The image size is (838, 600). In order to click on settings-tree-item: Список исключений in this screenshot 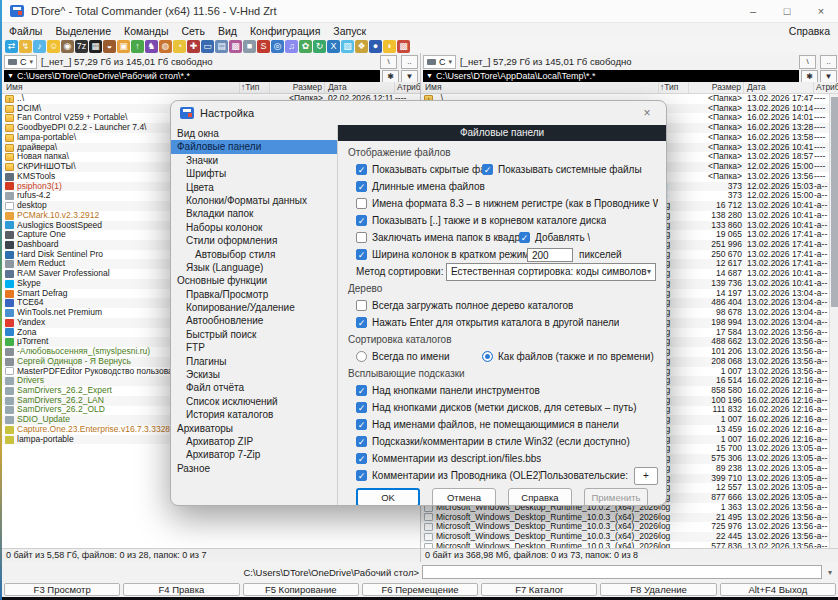, I will do `click(254, 402)`.